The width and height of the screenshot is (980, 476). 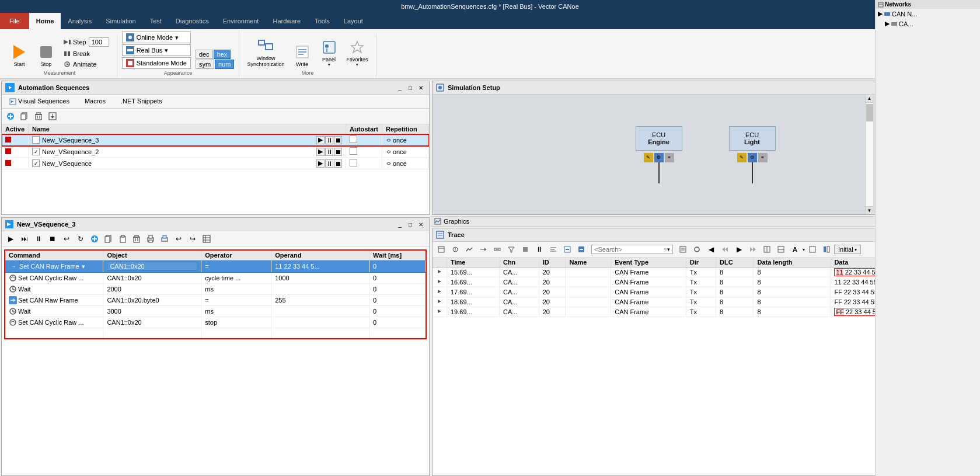 I want to click on print-button, so click(x=151, y=239).